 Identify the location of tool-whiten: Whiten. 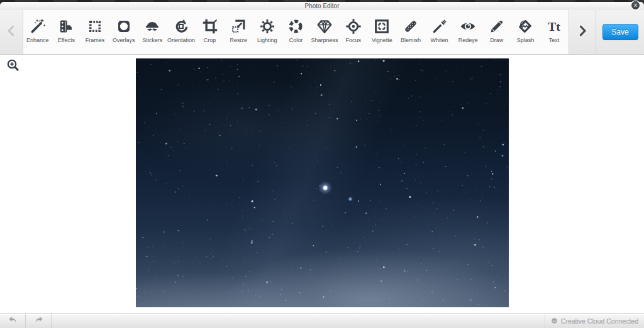
(440, 32).